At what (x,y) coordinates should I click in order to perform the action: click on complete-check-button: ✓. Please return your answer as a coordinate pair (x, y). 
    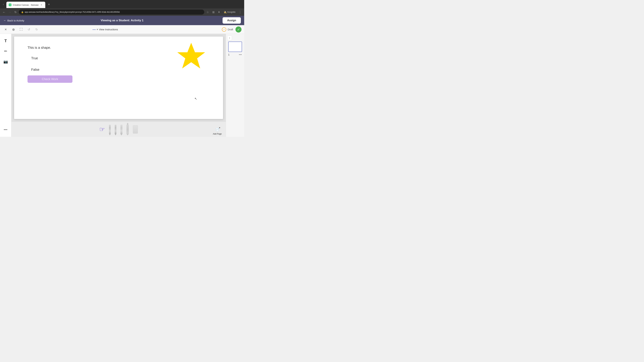
    Looking at the image, I should click on (238, 29).